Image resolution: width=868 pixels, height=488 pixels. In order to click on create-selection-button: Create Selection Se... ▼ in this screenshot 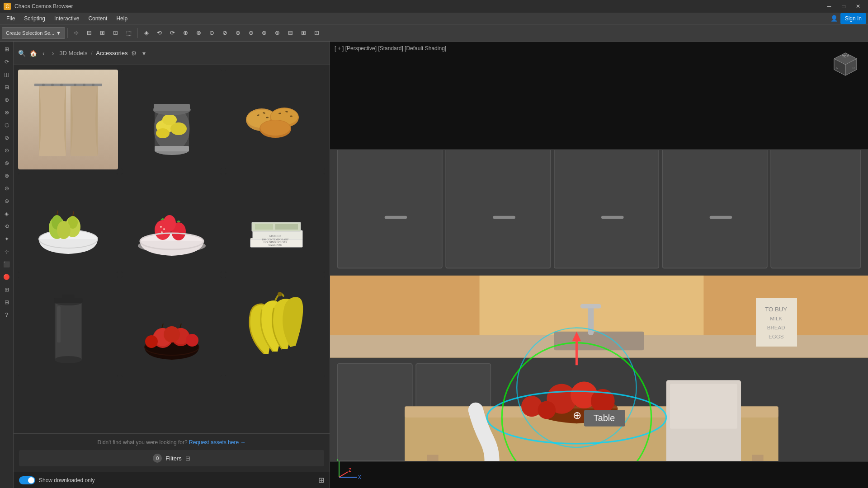, I will do `click(33, 33)`.